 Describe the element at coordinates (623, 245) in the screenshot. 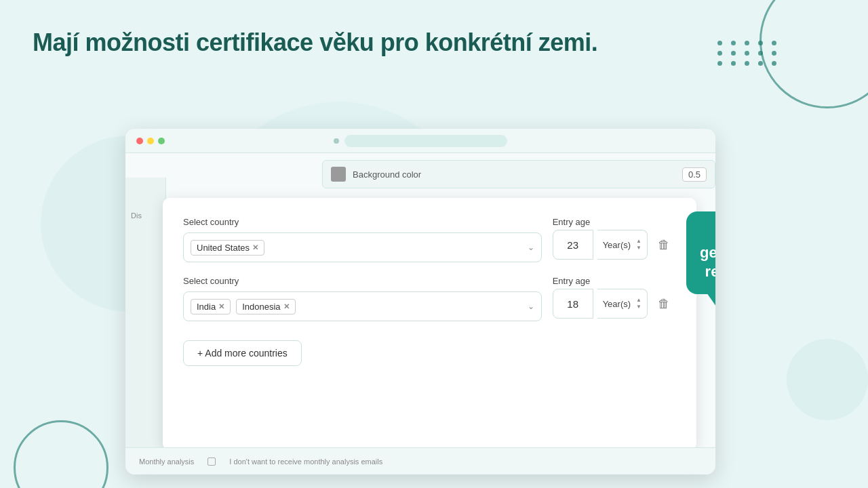

I see `age-unit-1: Year(s) ▲ ▼` at that location.